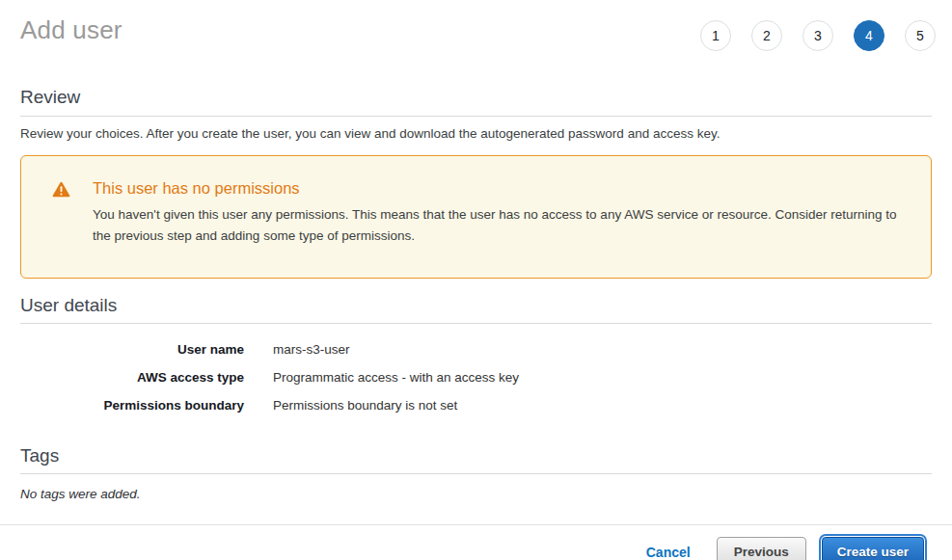 Image resolution: width=952 pixels, height=560 pixels. Describe the element at coordinates (476, 473) in the screenshot. I see `tags-section: Tags No tags were added.` at that location.